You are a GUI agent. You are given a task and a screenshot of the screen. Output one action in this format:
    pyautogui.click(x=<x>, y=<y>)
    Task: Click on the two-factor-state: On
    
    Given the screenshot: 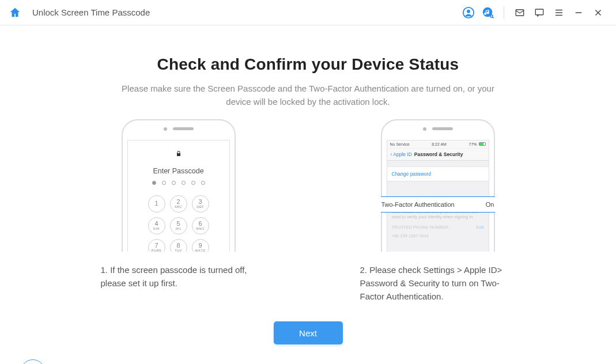 What is the action you would take?
    pyautogui.click(x=490, y=204)
    